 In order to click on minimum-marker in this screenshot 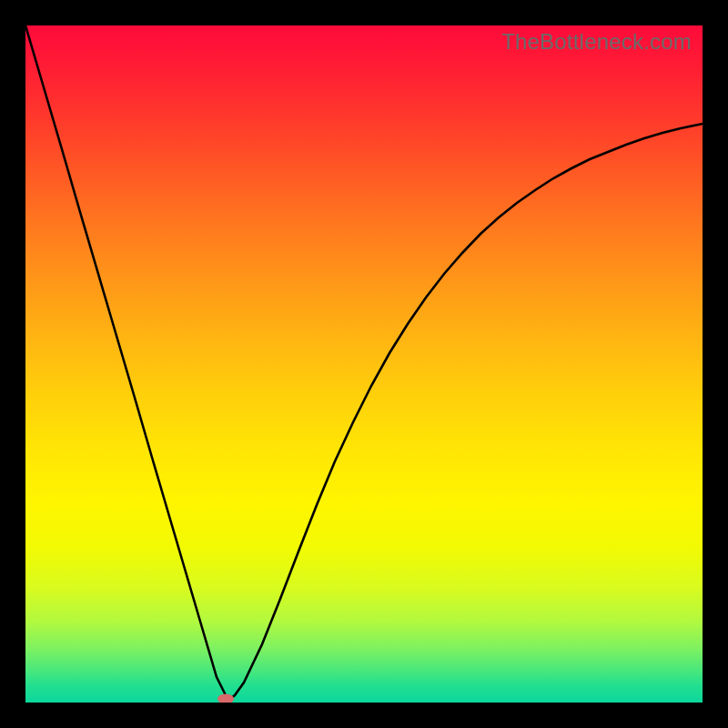, I will do `click(226, 699)`.